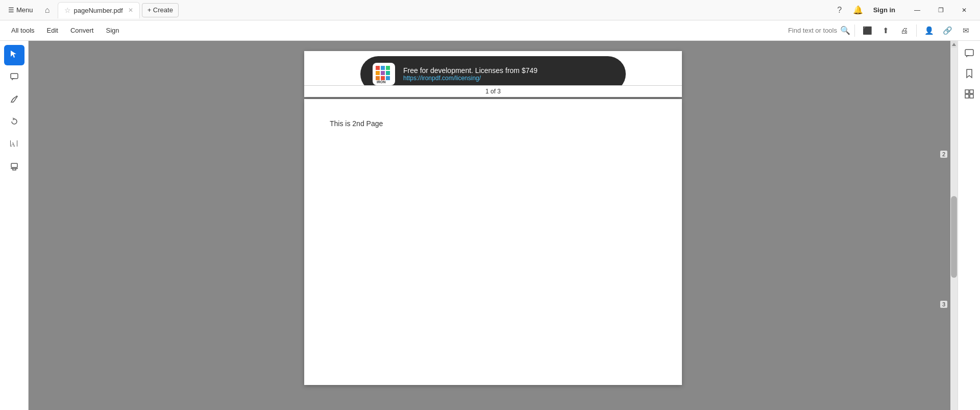  I want to click on tab-title: pageNumber.pdf, so click(99, 10).